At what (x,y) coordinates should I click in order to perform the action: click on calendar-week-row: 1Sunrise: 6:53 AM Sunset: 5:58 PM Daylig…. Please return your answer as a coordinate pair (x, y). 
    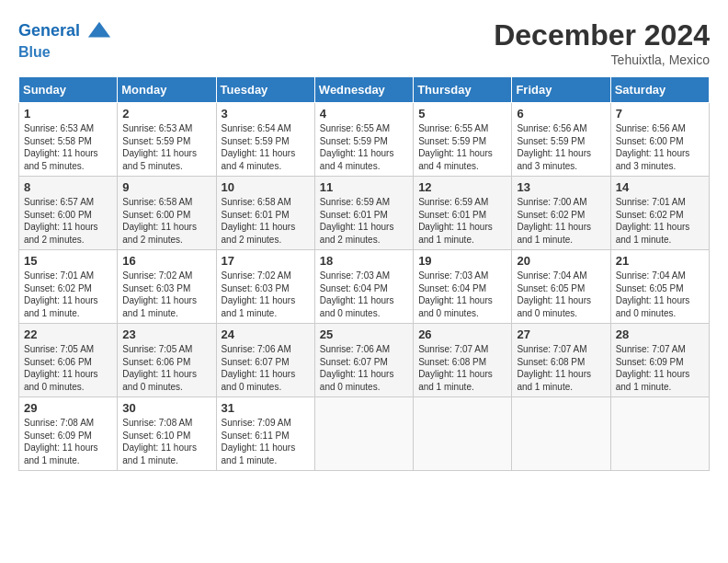
    Looking at the image, I should click on (364, 140).